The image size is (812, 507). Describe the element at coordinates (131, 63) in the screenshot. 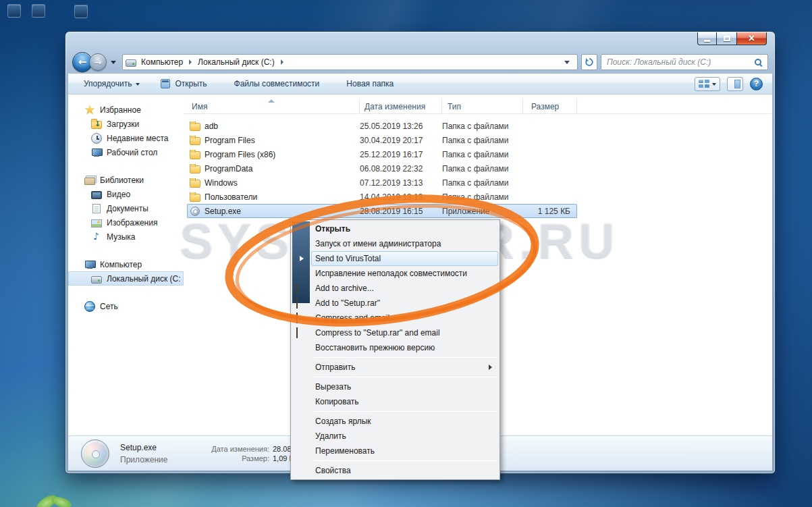

I see `drive-icon` at that location.